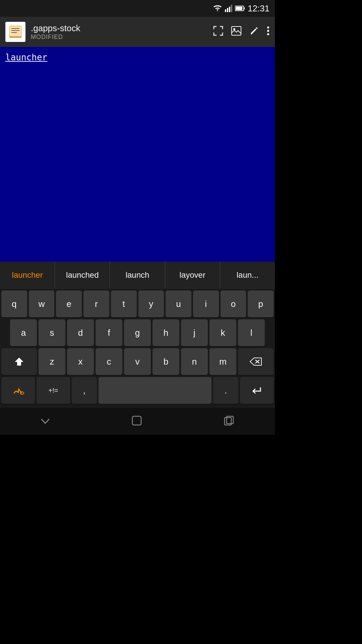  Describe the element at coordinates (84, 390) in the screenshot. I see `comma-key: ,` at that location.